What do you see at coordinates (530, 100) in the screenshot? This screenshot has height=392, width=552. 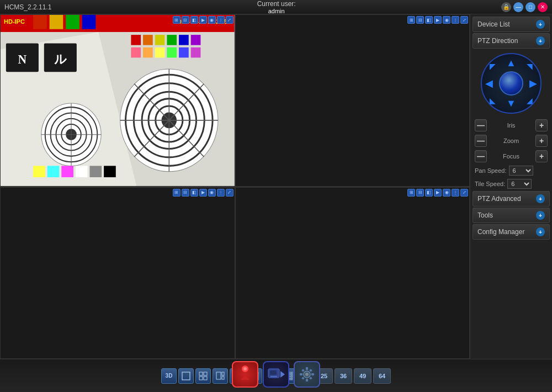 I see `ptz-downright-arrow: ◢` at bounding box center [530, 100].